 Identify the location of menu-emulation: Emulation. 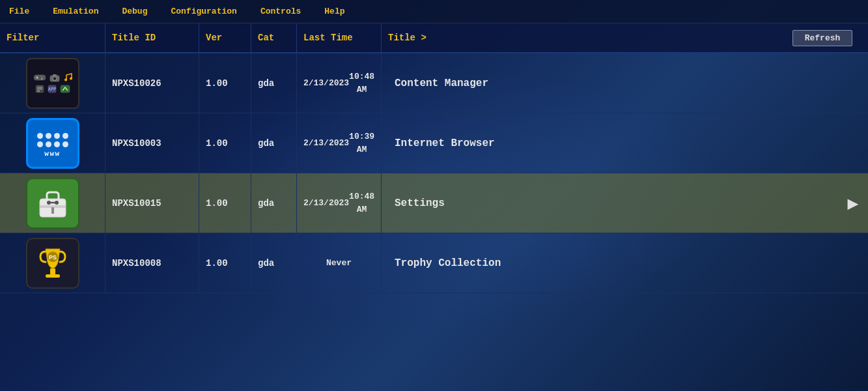
(76, 12).